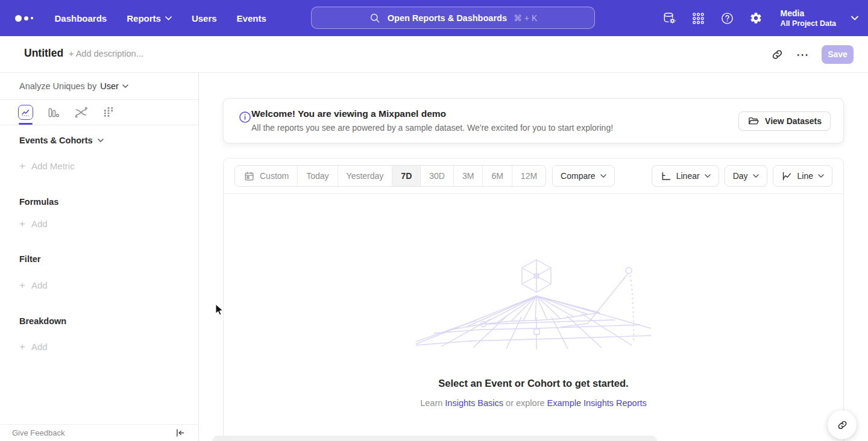 The height and width of the screenshot is (441, 868). What do you see at coordinates (25, 112) in the screenshot?
I see `tab-line-chart` at bounding box center [25, 112].